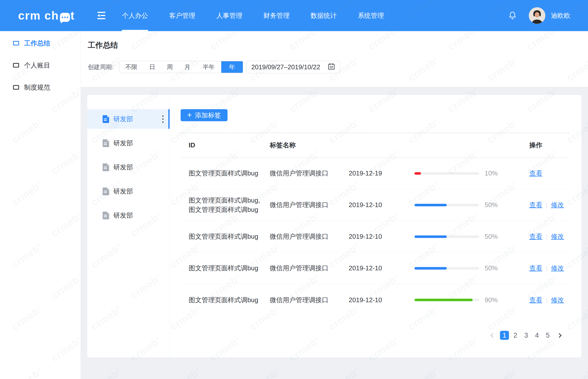  What do you see at coordinates (468, 300) in the screenshot?
I see `cell-progress: 90%` at bounding box center [468, 300].